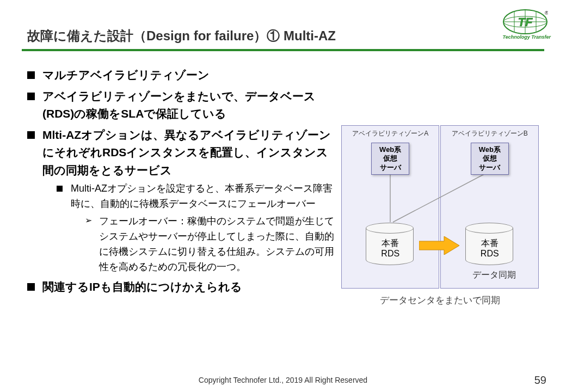 This screenshot has height=392, width=566. I want to click on rds-cylinder-b: 本番 RDS, so click(490, 244).